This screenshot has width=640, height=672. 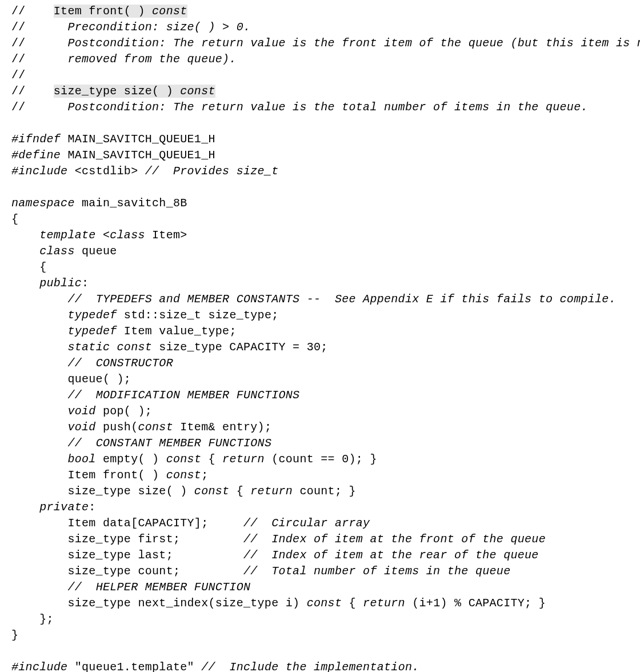 What do you see at coordinates (71, 379) in the screenshot?
I see `code-segment: queue( );` at bounding box center [71, 379].